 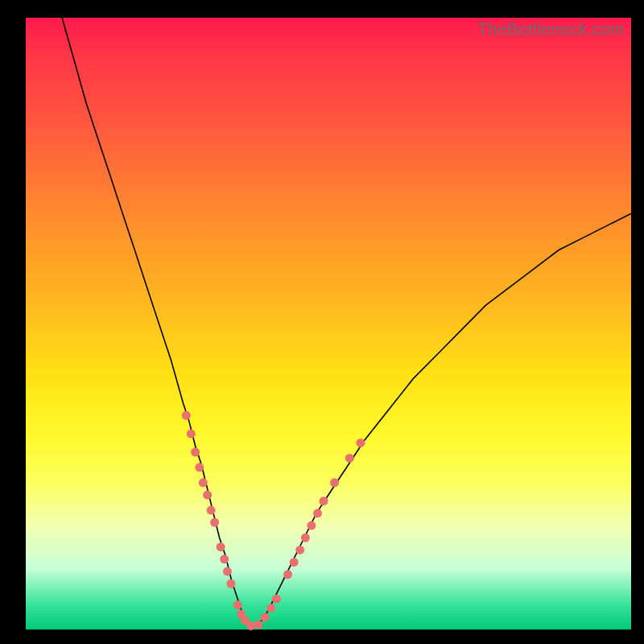 I want to click on curve-markers, so click(x=274, y=521).